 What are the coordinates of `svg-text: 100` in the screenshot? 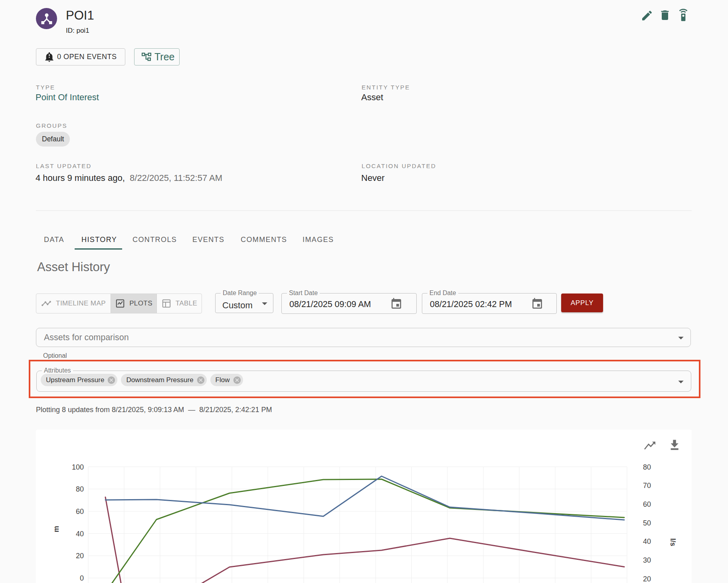 It's located at (78, 467).